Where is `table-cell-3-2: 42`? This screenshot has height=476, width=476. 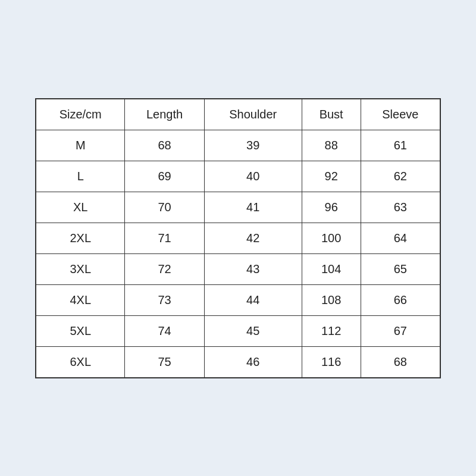 table-cell-3-2: 42 is located at coordinates (253, 238).